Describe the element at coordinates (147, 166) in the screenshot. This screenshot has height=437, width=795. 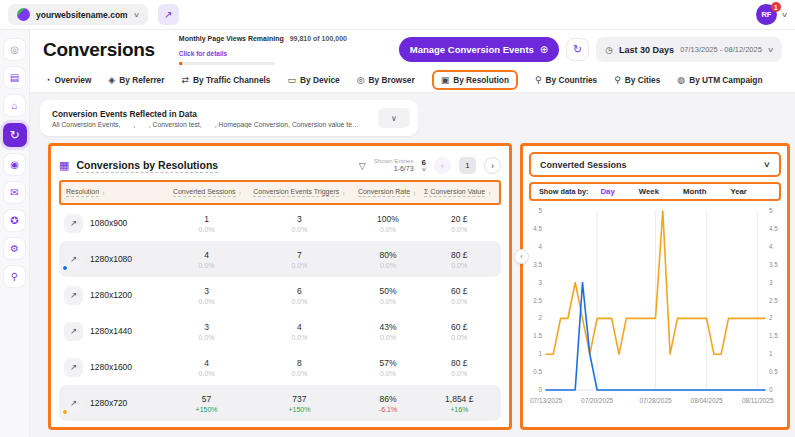
I see `table-title: Conversions by Resolutions` at that location.